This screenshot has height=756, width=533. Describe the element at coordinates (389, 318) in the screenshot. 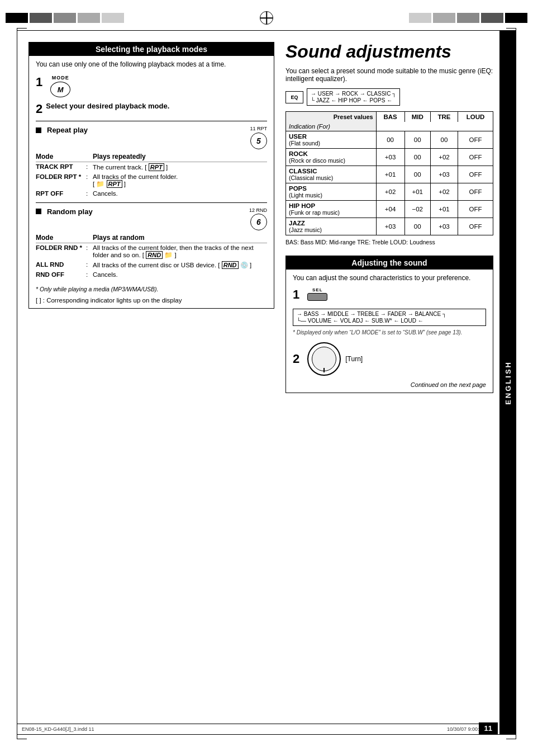

I see `bass-flow: → BASS → MIDDLE → TREBLE → FADER → BALAN…` at that location.